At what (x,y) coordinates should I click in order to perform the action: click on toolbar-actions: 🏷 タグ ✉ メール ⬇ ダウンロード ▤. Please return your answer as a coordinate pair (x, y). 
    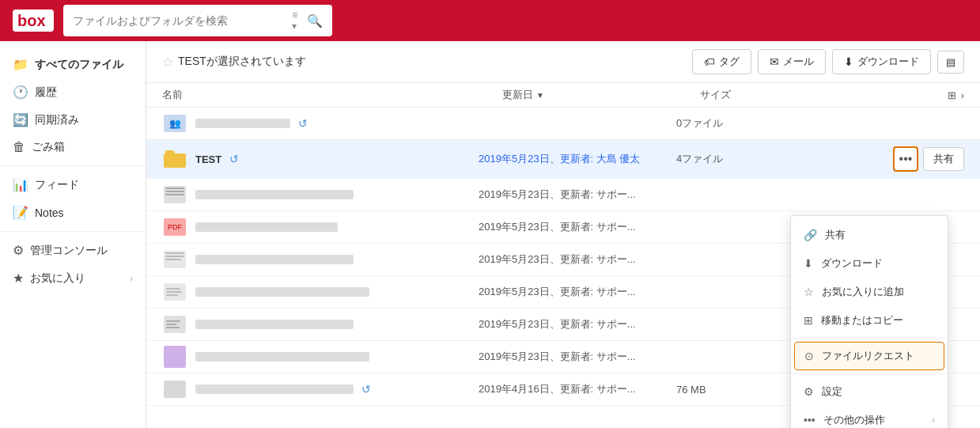
    Looking at the image, I should click on (828, 62).